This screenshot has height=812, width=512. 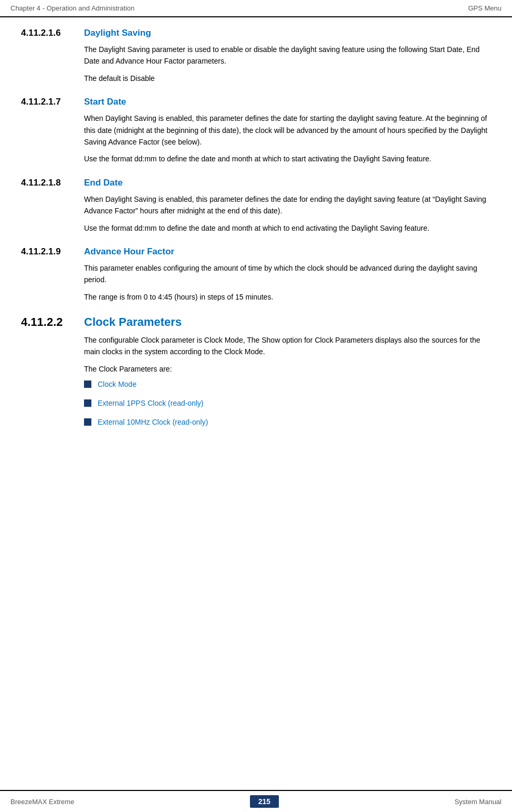 What do you see at coordinates (256, 56) in the screenshot?
I see `section-s4112116: 4.11.2.1.6Daylight SavingThe Daylight Sa…` at bounding box center [256, 56].